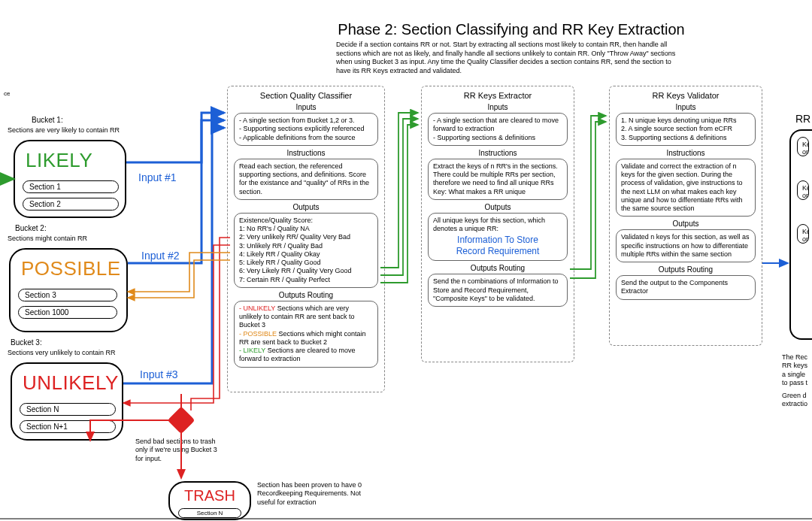 The width and height of the screenshot is (812, 521). What do you see at coordinates (686, 287) in the screenshot?
I see `validator-routing: Send the output to the Components Extrac…` at bounding box center [686, 287].